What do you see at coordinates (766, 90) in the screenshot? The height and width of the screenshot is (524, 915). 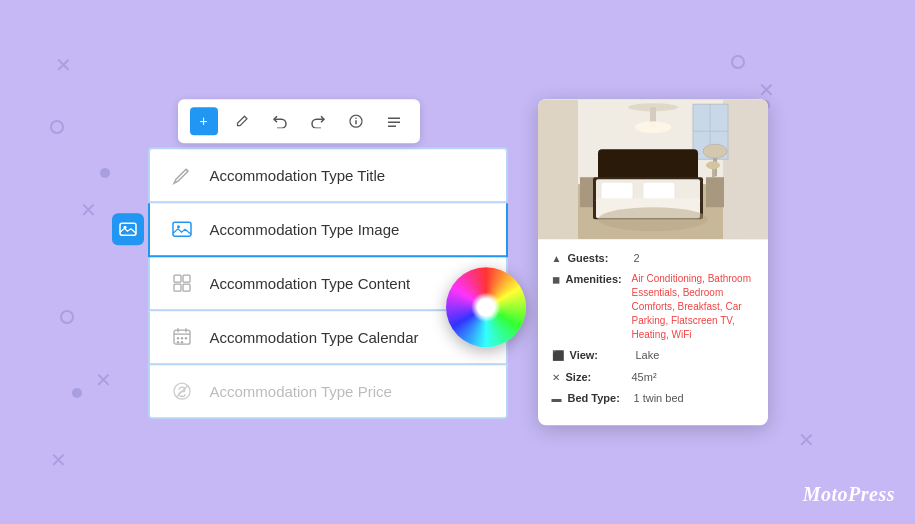 I see `deco-cross-5: ✕` at bounding box center [766, 90].